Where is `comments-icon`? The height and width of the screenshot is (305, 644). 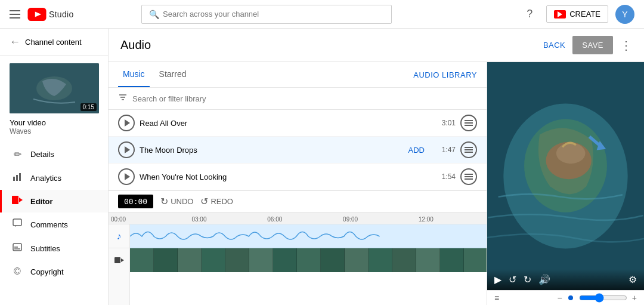 comments-icon is located at coordinates (17, 224).